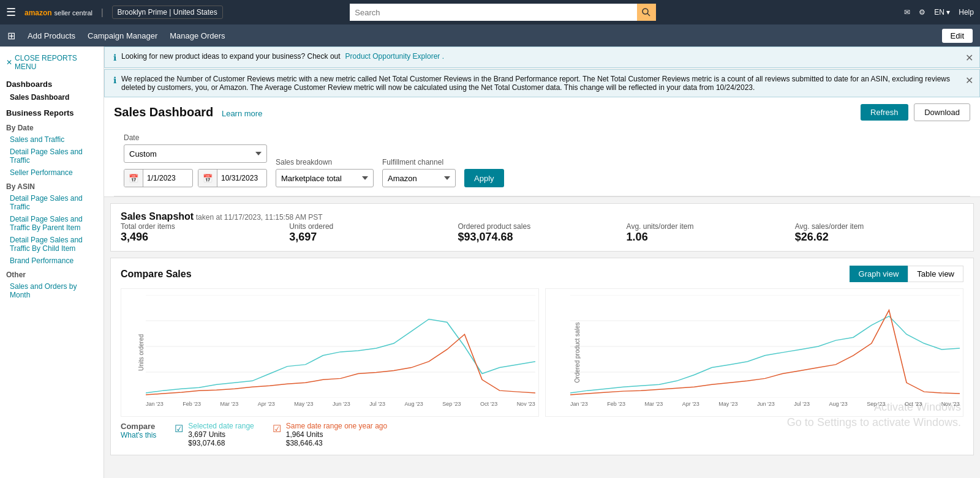  Describe the element at coordinates (967, 12) in the screenshot. I see `help-link: Help` at that location.